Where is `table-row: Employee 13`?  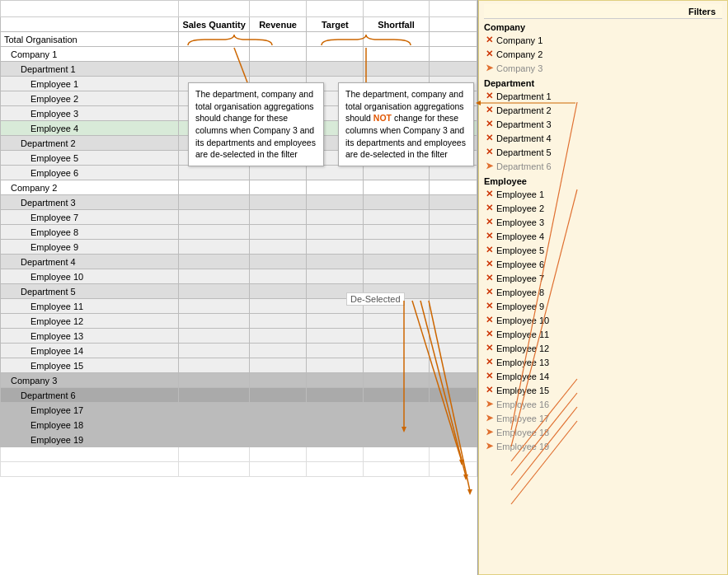 table-row: Employee 13 is located at coordinates (239, 336).